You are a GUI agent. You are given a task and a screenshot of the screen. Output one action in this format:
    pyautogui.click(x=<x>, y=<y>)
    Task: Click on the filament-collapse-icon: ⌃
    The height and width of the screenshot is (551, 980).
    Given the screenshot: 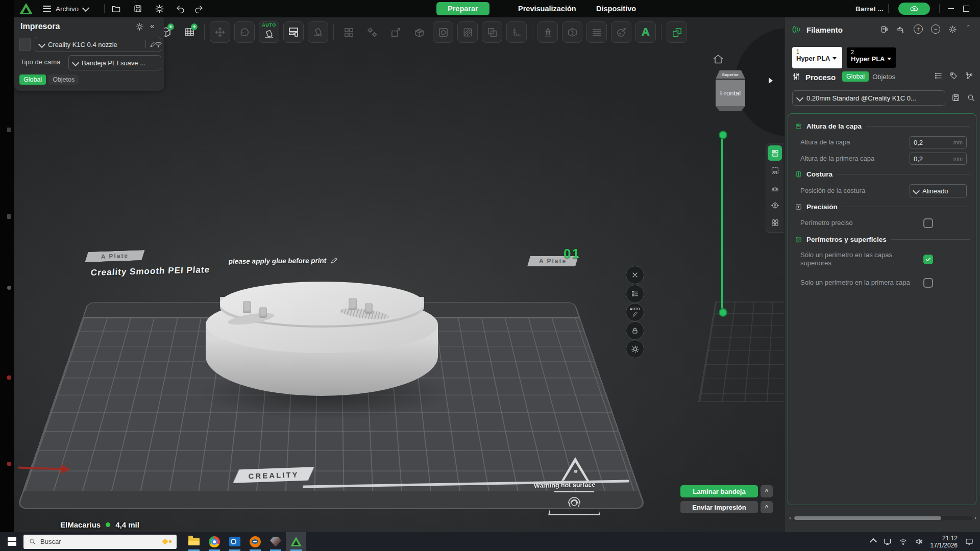 What is the action you would take?
    pyautogui.click(x=968, y=28)
    